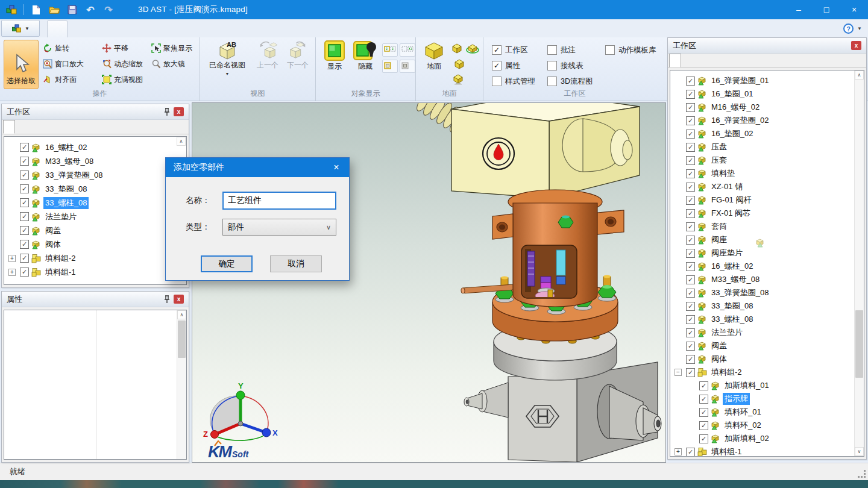 The image size is (868, 488). Describe the element at coordinates (767, 120) in the screenshot. I see `tree-row: ✓ 16_弹簧垫圈_02` at that location.